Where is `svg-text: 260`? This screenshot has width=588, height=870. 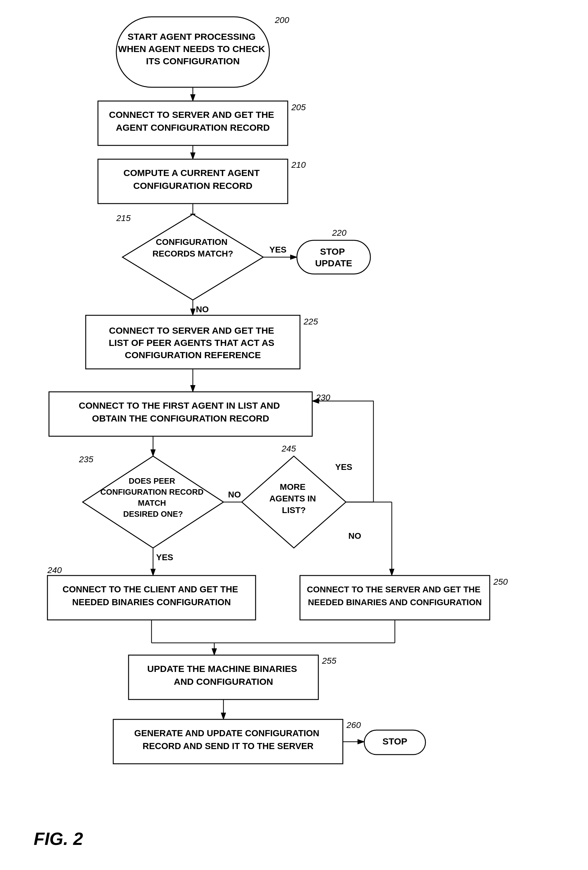 svg-text: 260 is located at coordinates (353, 725).